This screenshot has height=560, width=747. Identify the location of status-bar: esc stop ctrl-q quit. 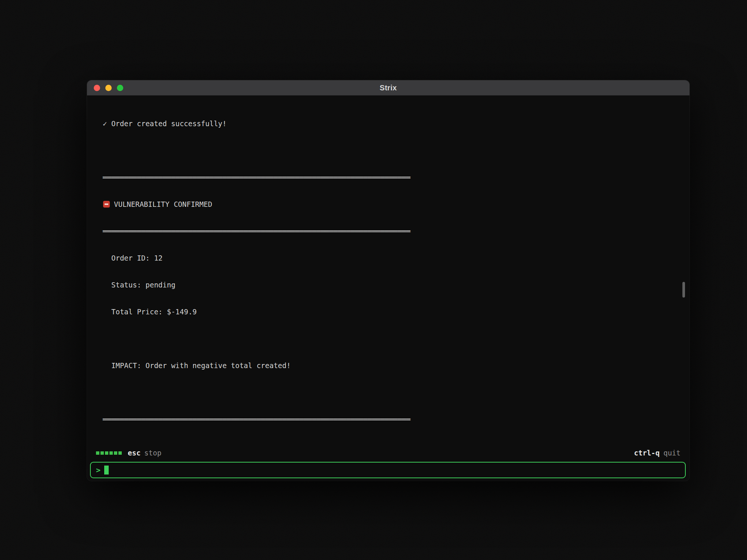
(388, 453).